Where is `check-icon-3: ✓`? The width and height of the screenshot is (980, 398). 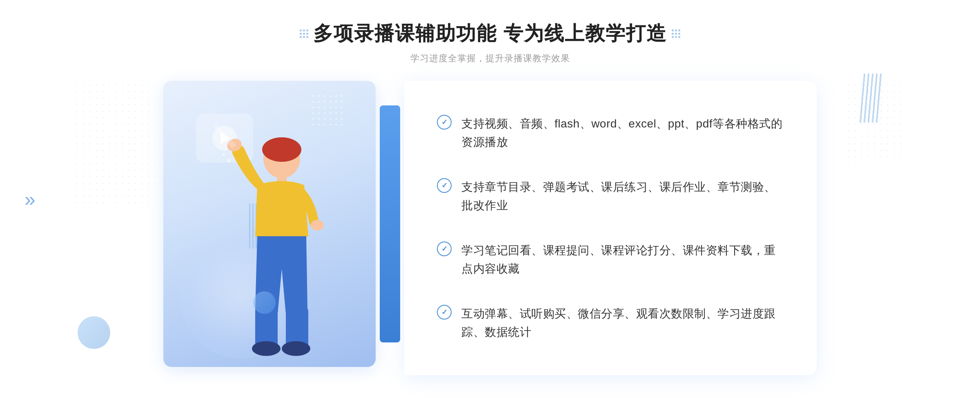
check-icon-3: ✓ is located at coordinates (444, 249).